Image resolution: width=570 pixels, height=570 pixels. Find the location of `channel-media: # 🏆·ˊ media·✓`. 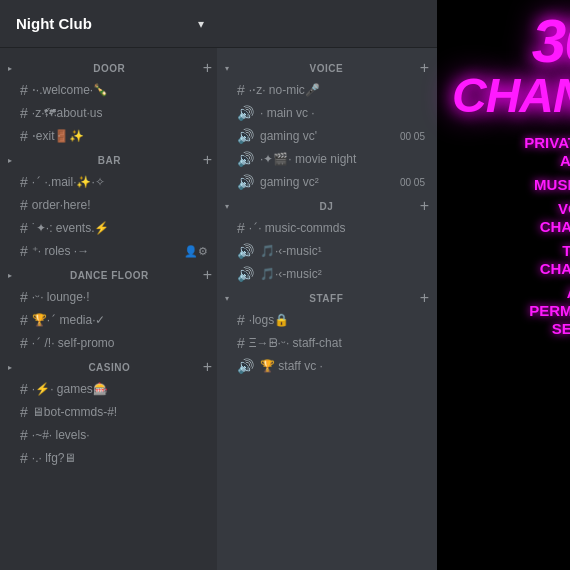

channel-media: # 🏆·ˊ media·✓ is located at coordinates (110, 320).